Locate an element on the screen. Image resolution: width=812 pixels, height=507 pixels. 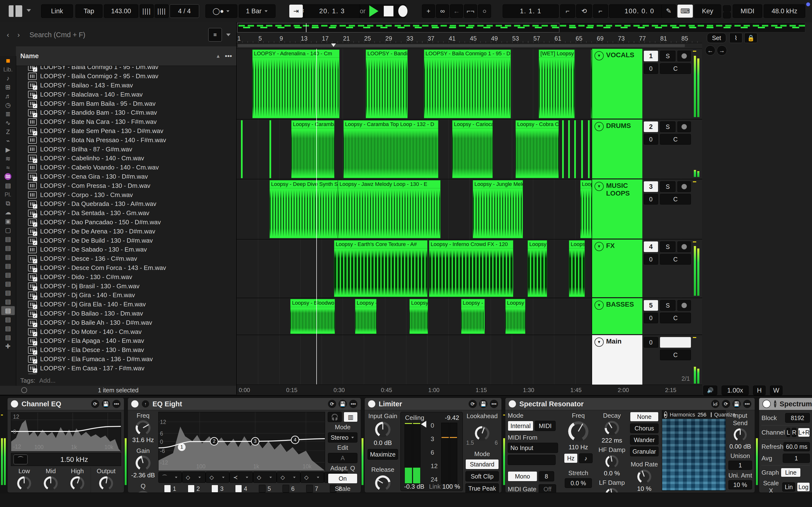
eq-eight-titlebar: ↑ EQ Eight ⟳💾••• is located at coordinates (244, 404).